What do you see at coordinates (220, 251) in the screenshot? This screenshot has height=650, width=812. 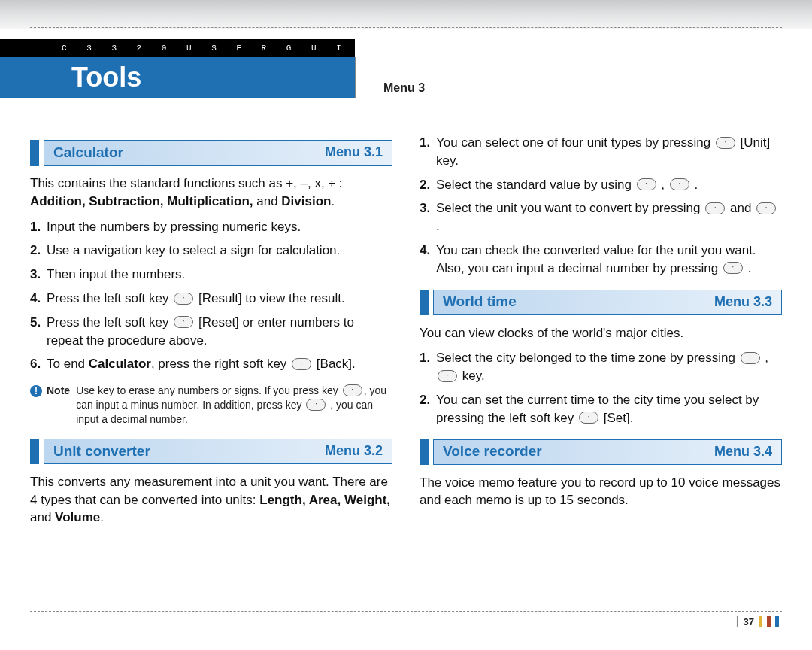 I see `step-text: Use a navigation key to select a sign fo…` at bounding box center [220, 251].